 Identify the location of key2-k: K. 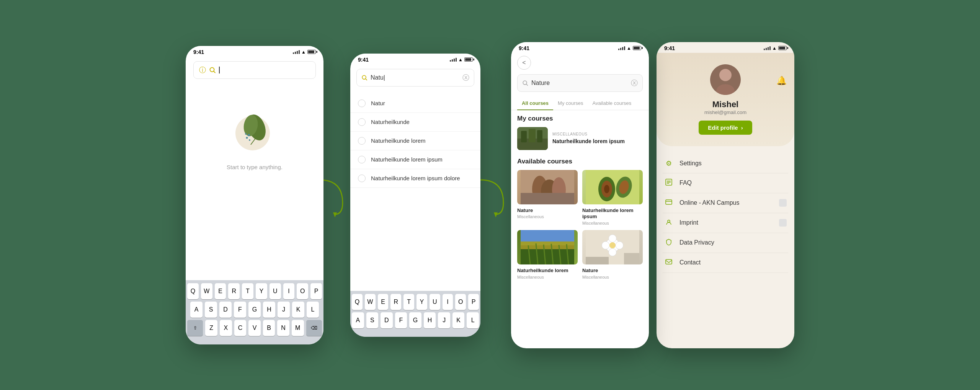
(459, 320).